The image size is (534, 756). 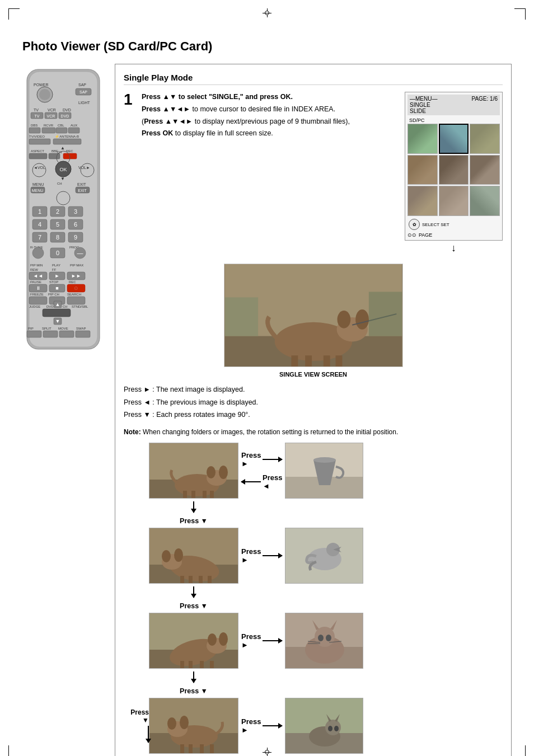 What do you see at coordinates (262, 641) in the screenshot?
I see `press-right-3: Press►` at bounding box center [262, 641].